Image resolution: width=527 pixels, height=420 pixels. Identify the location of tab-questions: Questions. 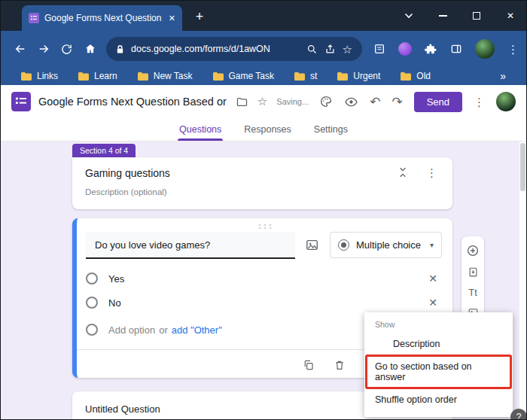
(200, 129).